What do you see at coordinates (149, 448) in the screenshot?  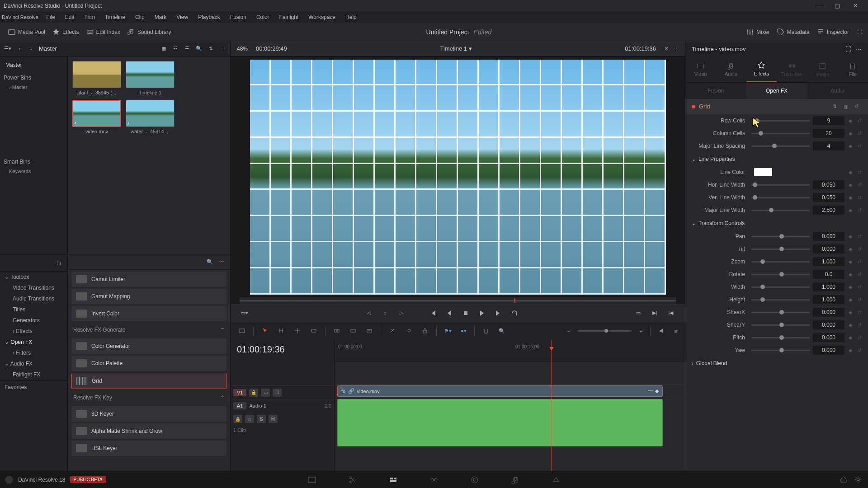 I see `fx-item: HSL Keyer` at bounding box center [149, 448].